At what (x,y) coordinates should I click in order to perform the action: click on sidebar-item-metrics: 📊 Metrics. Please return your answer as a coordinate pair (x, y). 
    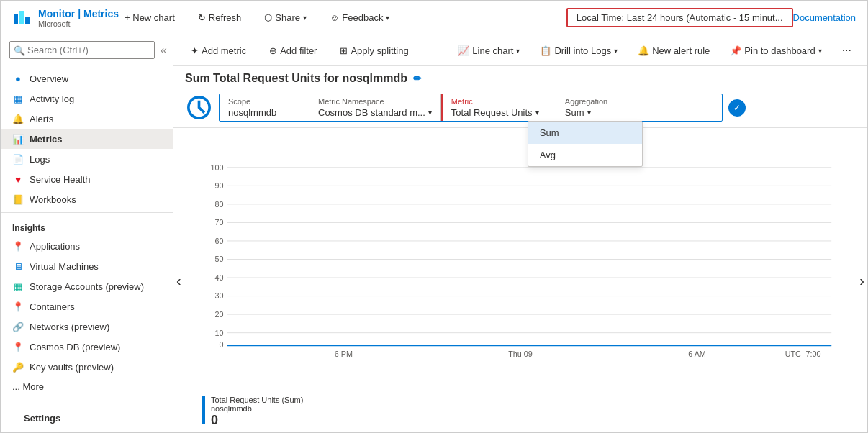
    Looking at the image, I should click on (86, 139).